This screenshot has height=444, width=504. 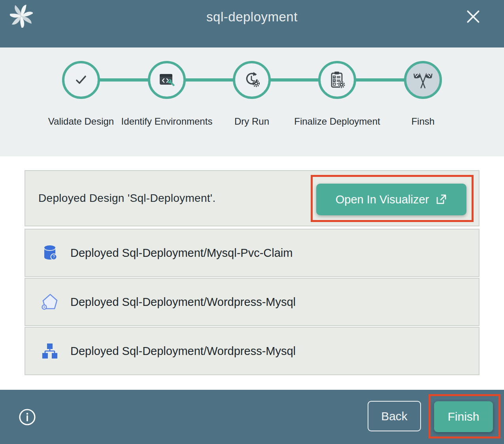 What do you see at coordinates (167, 80) in the screenshot?
I see `step-identify-environments` at bounding box center [167, 80].